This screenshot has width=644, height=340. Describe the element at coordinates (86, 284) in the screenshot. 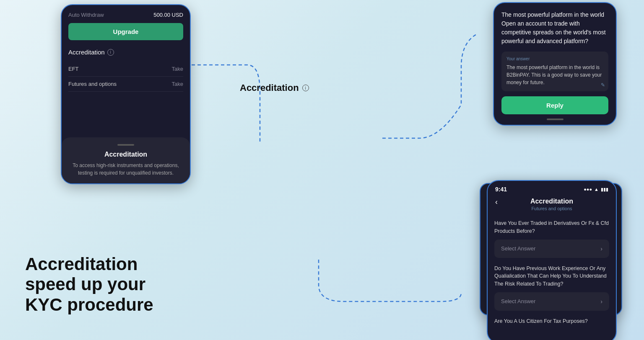

I see `heading-line2: speed up your` at that location.